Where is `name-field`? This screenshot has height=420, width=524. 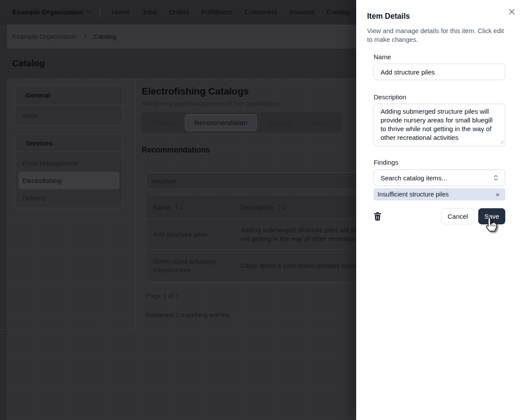 name-field is located at coordinates (439, 72).